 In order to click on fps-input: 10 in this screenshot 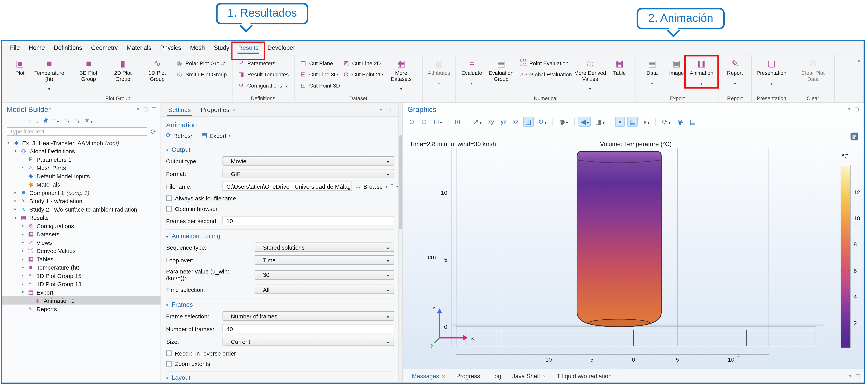, I will do `click(308, 220)`.